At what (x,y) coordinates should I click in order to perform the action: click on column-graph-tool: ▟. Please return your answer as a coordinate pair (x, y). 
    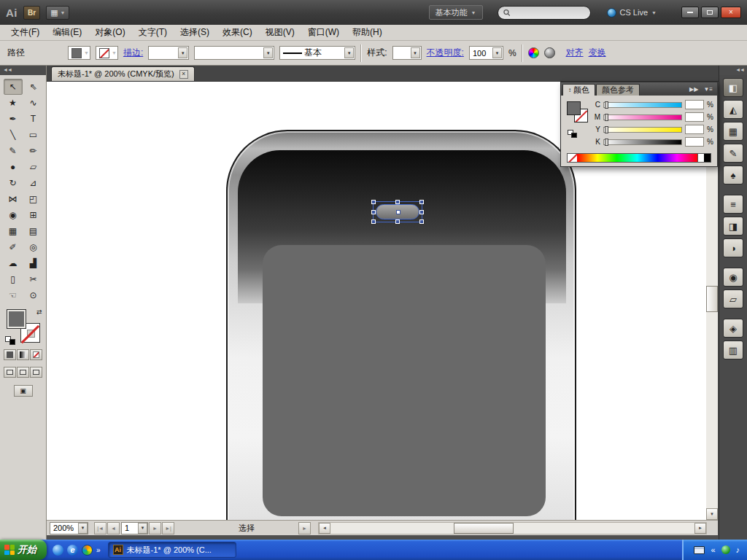
    Looking at the image, I should click on (34, 263).